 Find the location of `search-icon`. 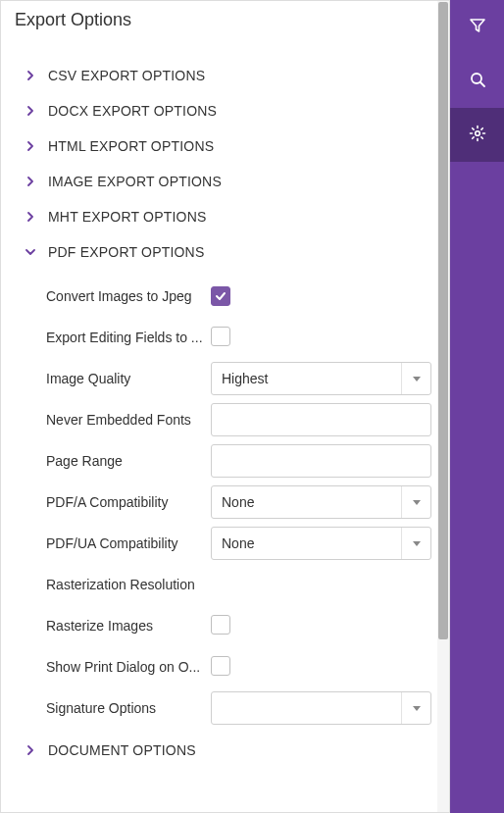

search-icon is located at coordinates (478, 80).